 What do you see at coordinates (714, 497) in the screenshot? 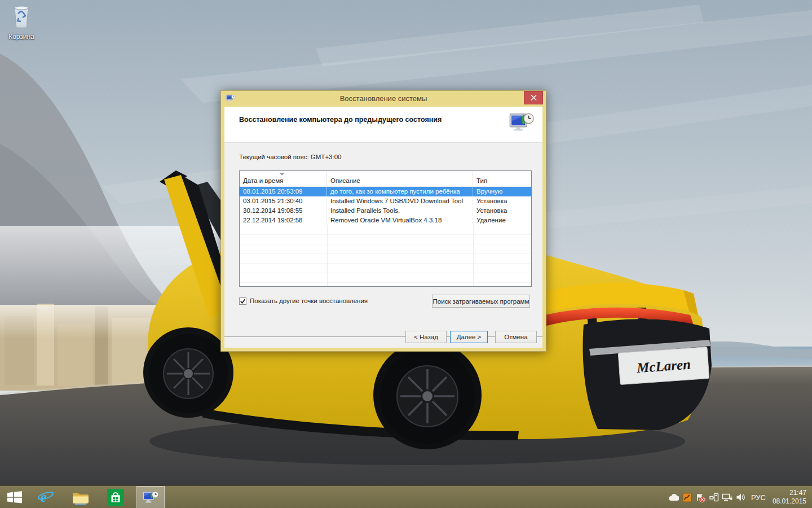
I see `safely-remove-hardware-icon` at bounding box center [714, 497].